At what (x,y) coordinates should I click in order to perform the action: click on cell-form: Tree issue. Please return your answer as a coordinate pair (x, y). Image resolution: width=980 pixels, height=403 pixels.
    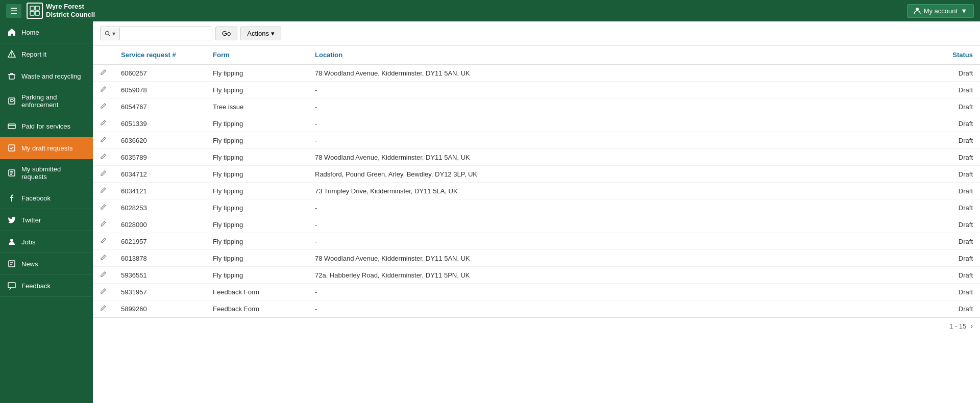
    Looking at the image, I should click on (257, 107).